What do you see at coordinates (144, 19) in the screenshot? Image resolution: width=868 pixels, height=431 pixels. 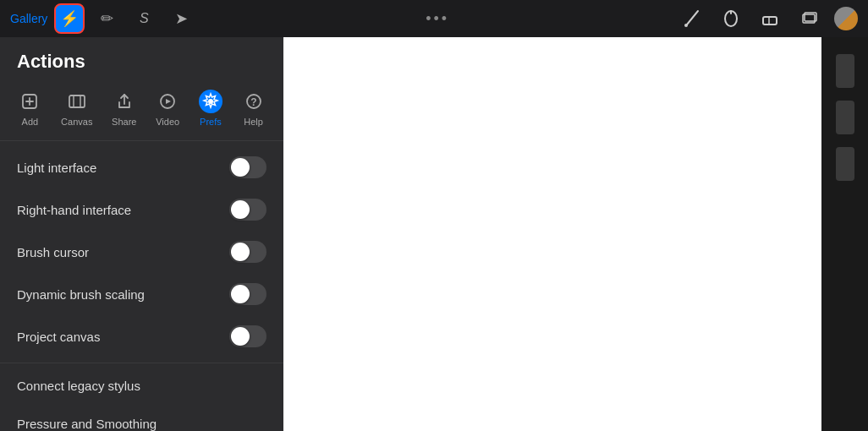 I see `calligraphy-tool-icon: S` at bounding box center [144, 19].